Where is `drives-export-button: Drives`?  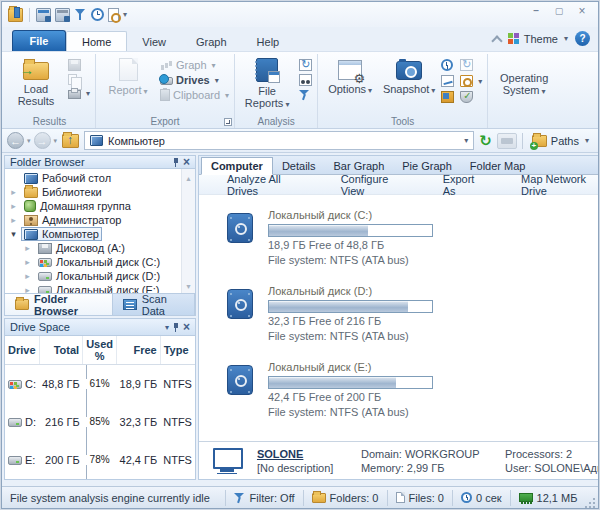 drives-export-button: Drives is located at coordinates (194, 80).